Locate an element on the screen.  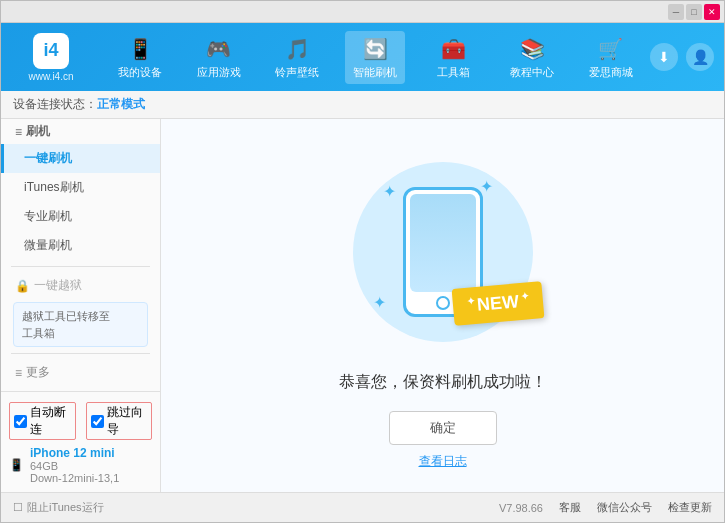
auto-disconnect-label: 自动断连 is located at coordinates (50, 421).